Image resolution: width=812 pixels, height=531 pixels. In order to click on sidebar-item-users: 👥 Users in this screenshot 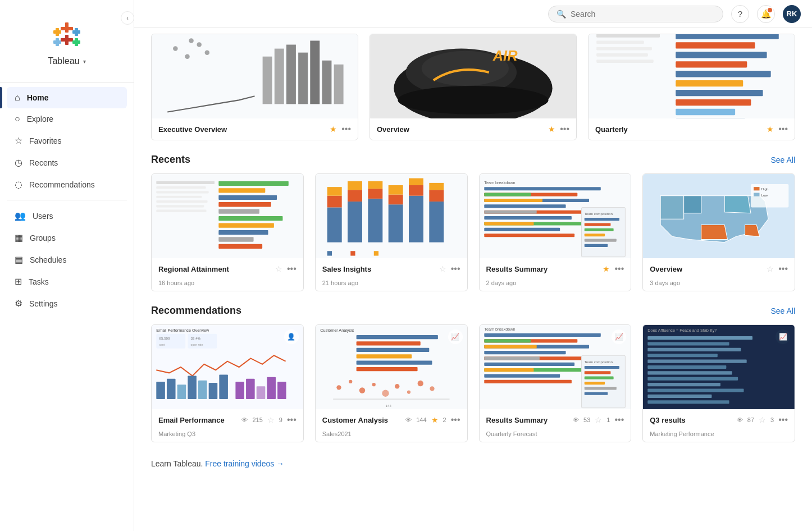, I will do `click(67, 216)`.